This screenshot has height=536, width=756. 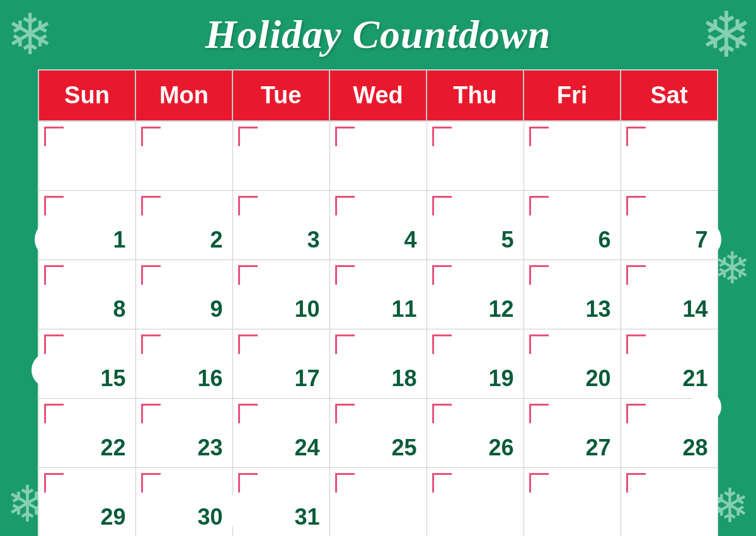 What do you see at coordinates (378, 433) in the screenshot?
I see `calendar-row: 22232425262728` at bounding box center [378, 433].